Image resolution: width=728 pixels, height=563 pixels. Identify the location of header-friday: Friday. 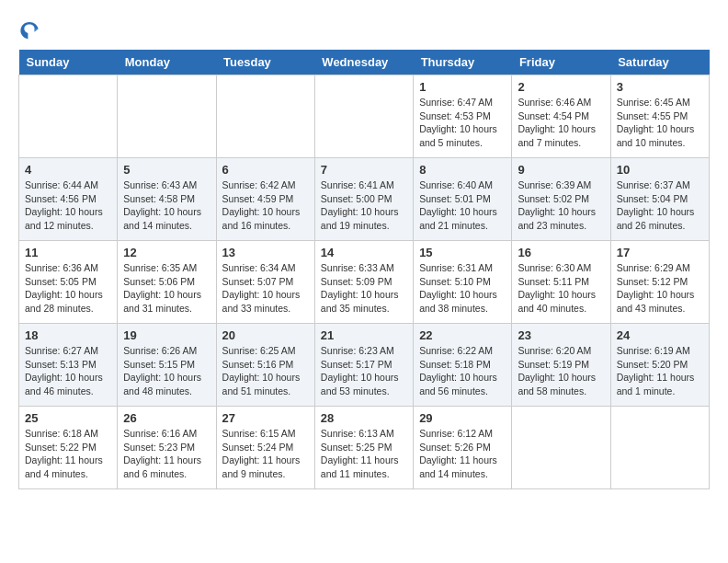
(561, 63).